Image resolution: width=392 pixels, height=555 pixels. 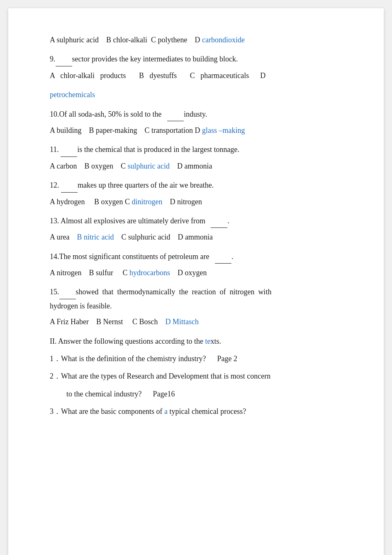 I want to click on answer-question-2-sub: to the chemical industry? Page16, so click(x=204, y=394).